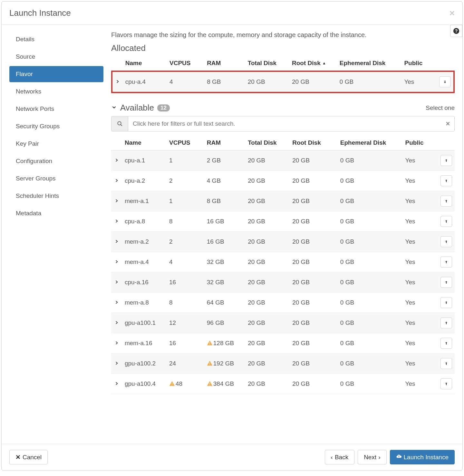  What do you see at coordinates (456, 31) in the screenshot?
I see `help-button: ?` at bounding box center [456, 31].